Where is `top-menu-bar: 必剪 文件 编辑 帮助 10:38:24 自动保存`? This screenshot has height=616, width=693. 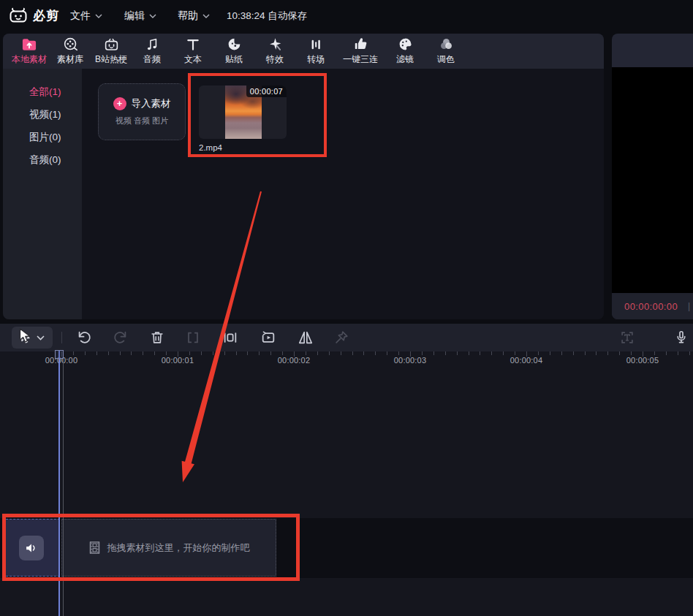 top-menu-bar: 必剪 文件 编辑 帮助 10:38:24 自动保存 is located at coordinates (346, 16).